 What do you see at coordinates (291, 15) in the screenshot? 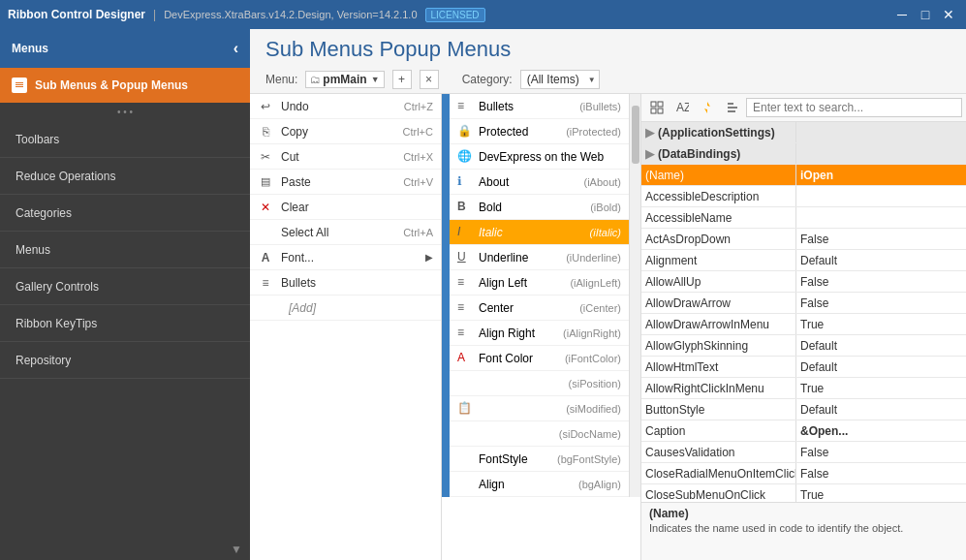
I see `app-version: DevExpress.XtraBars.v14.2.Design, Versio…` at bounding box center [291, 15].